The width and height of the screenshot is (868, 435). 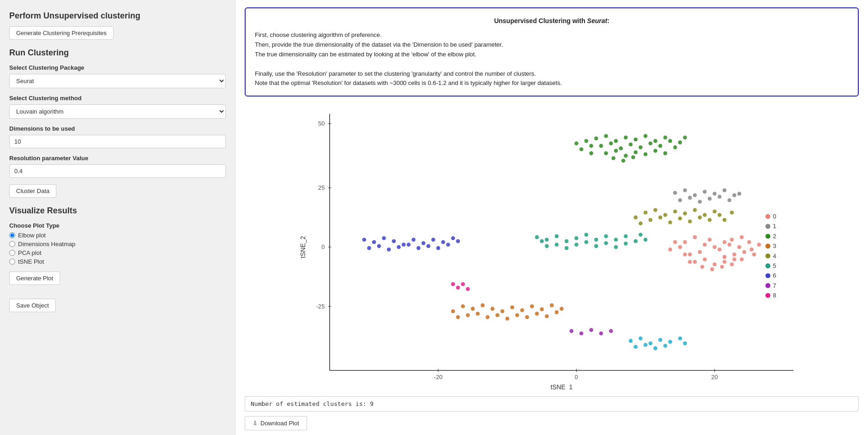 What do you see at coordinates (61, 33) in the screenshot?
I see `generate-prerequisites-button: Generate Clustering Prerequisites` at bounding box center [61, 33].